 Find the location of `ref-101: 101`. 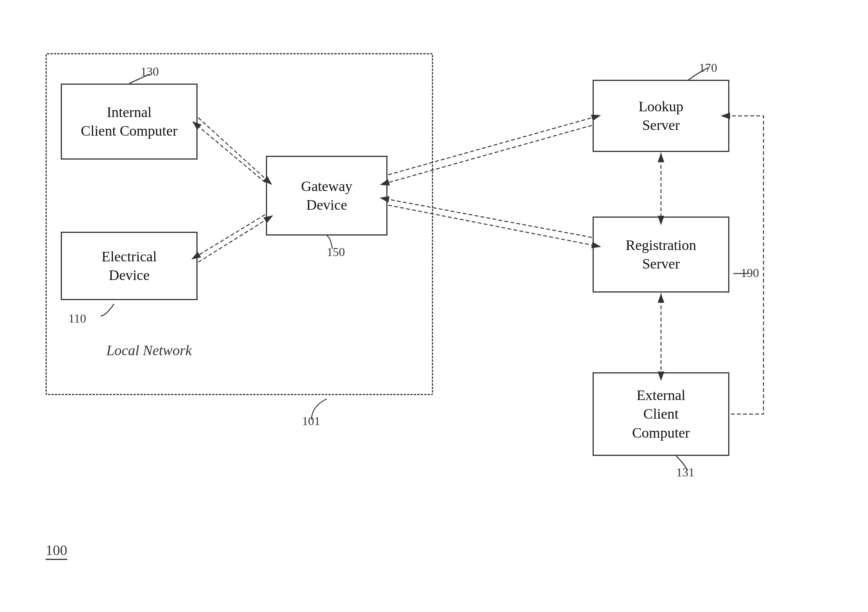

ref-101: 101 is located at coordinates (311, 421).